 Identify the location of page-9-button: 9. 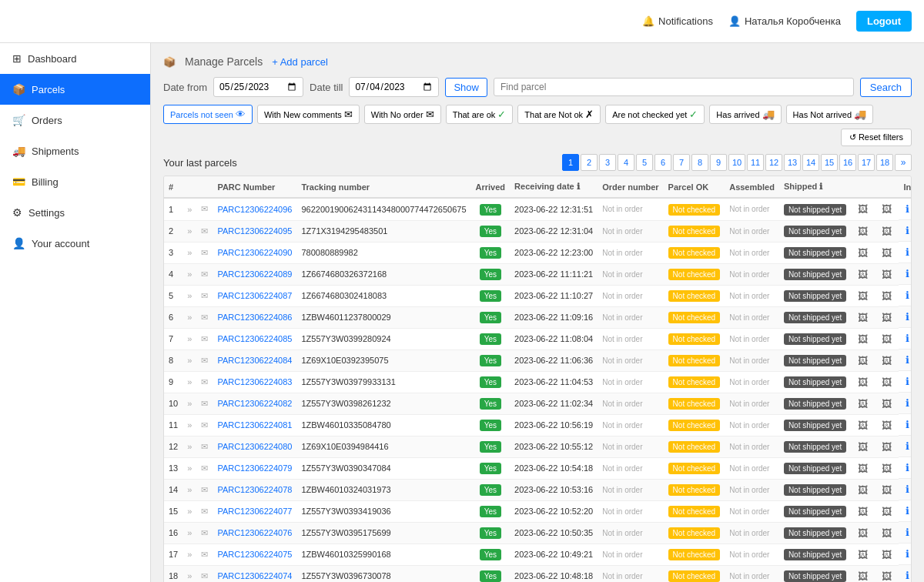
(718, 162).